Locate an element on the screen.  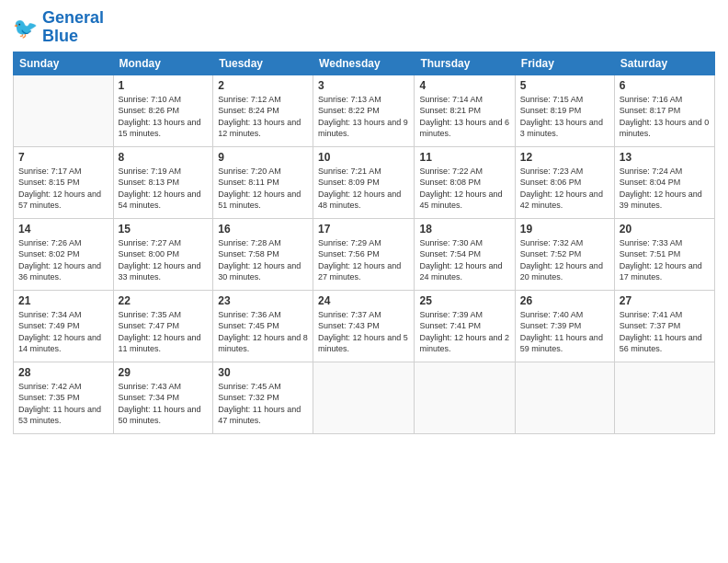
calendar-cell: 5Sunrise: 7:15 AMSunset: 8:19 PMDaylight… is located at coordinates (564, 110).